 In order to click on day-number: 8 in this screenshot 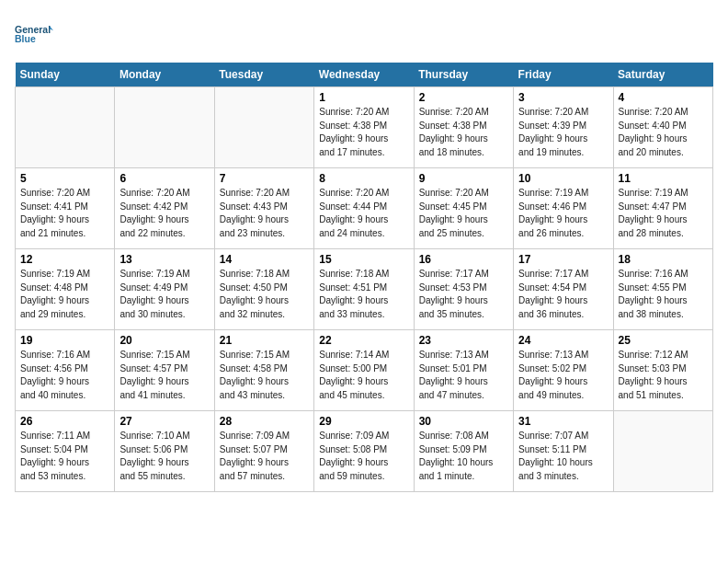, I will do `click(364, 178)`.